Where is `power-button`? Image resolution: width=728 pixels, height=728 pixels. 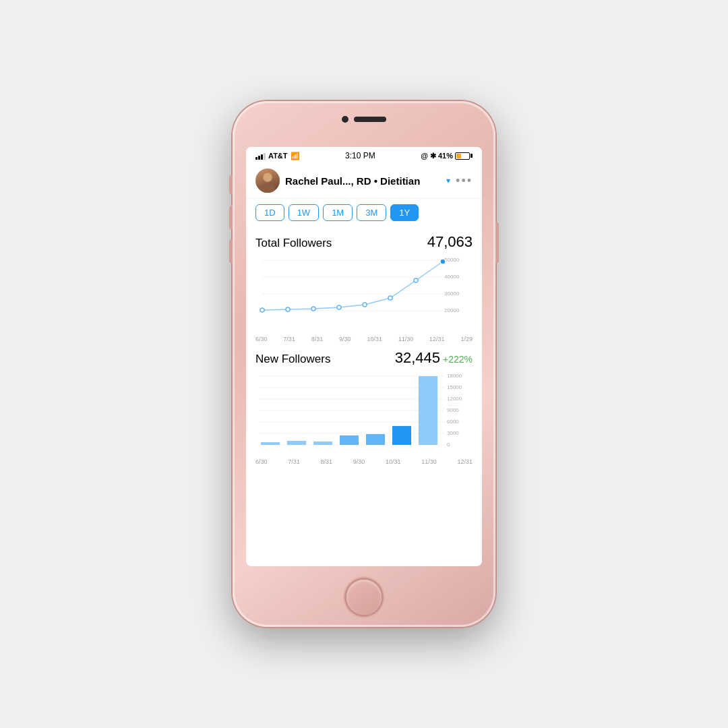
power-button is located at coordinates (497, 243).